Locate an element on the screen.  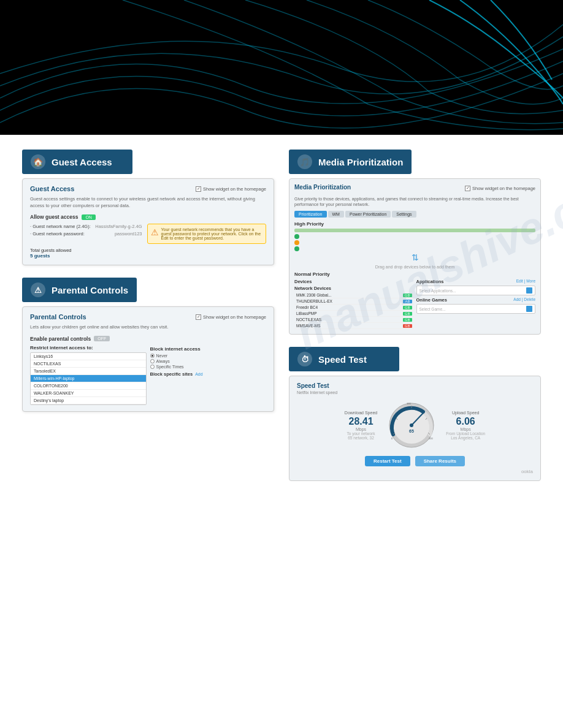
parental-grid: Restrict internet access to: Linksys16 N… is located at coordinates (148, 375).